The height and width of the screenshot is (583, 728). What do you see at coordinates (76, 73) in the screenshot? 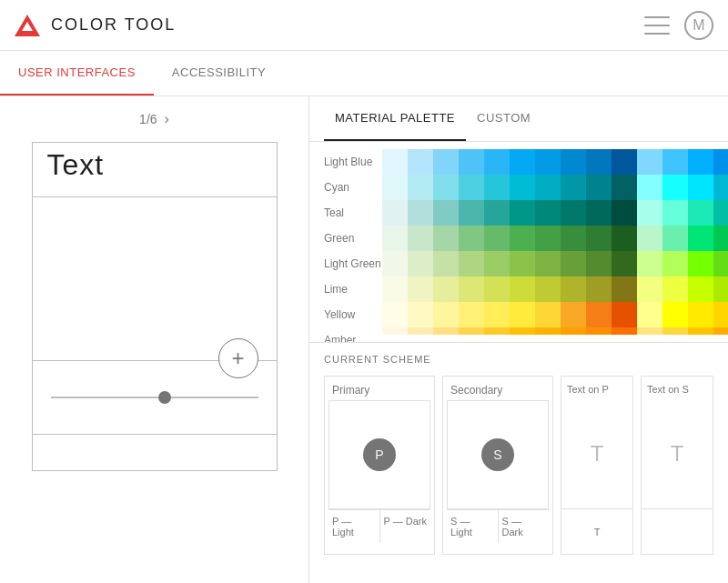
I see `tab-user-interfaces: USER INTERFACES` at bounding box center [76, 73].